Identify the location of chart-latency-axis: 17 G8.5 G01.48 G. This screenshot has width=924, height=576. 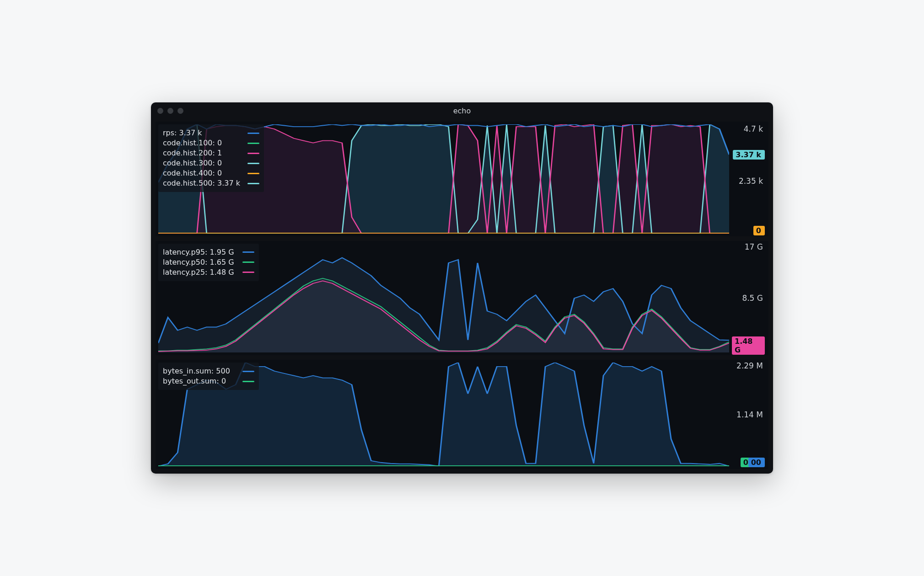
(748, 298).